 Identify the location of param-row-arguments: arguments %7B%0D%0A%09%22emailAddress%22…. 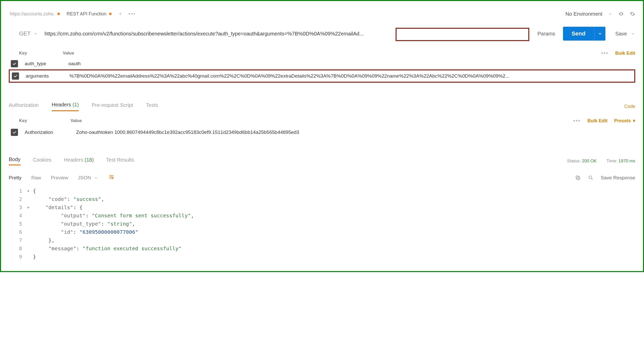
(322, 76).